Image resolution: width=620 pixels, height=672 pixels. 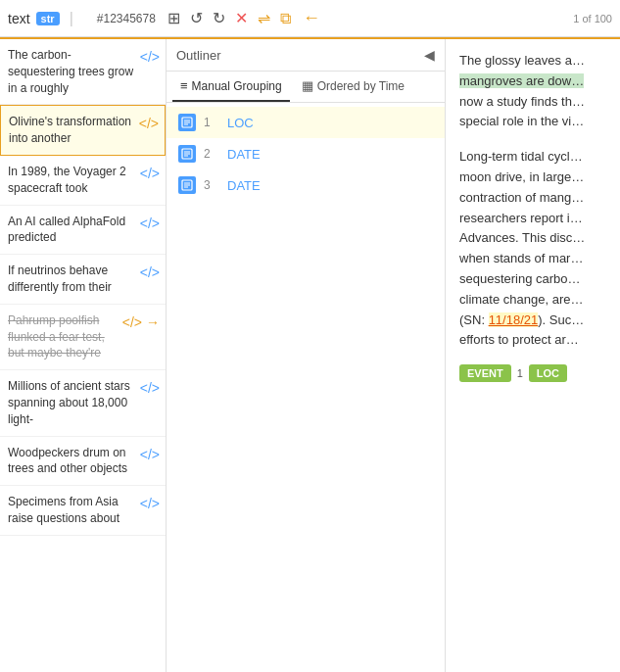 I want to click on item-number: 1, so click(x=212, y=122).